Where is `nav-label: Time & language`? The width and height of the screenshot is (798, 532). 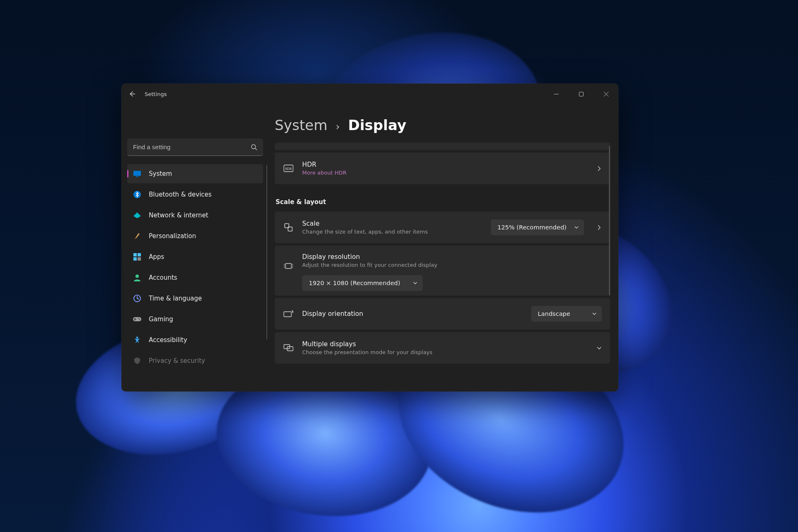
nav-label: Time & language is located at coordinates (175, 298).